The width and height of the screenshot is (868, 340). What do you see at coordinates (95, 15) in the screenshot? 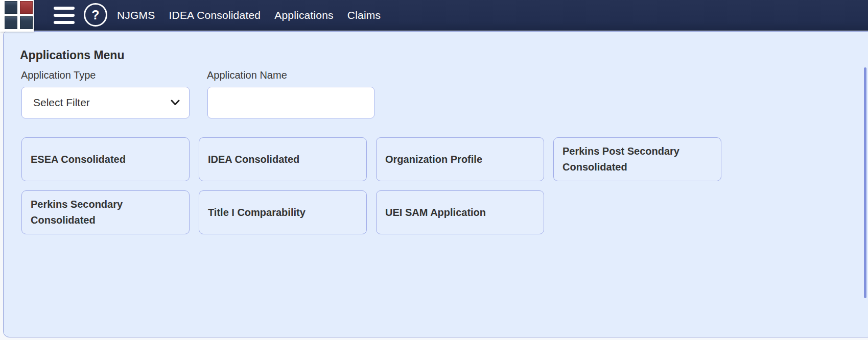
I see `help-icon-glyph: ?` at bounding box center [95, 15].